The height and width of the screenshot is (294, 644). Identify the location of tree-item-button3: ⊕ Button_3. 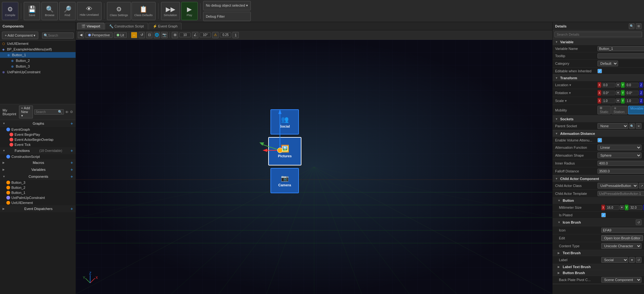
(38, 66).